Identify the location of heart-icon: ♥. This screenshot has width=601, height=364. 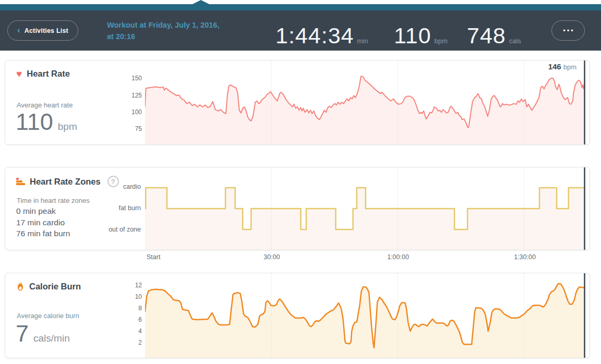
(19, 74).